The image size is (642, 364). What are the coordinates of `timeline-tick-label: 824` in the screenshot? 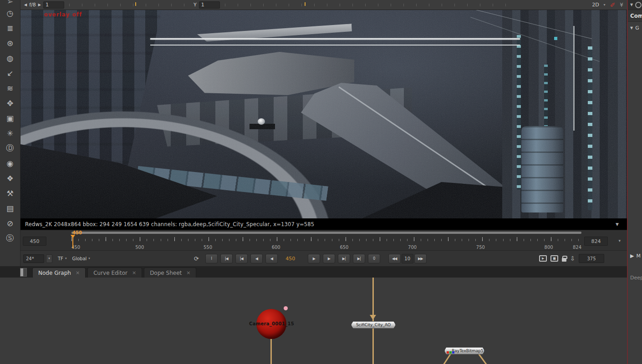 It's located at (577, 248).